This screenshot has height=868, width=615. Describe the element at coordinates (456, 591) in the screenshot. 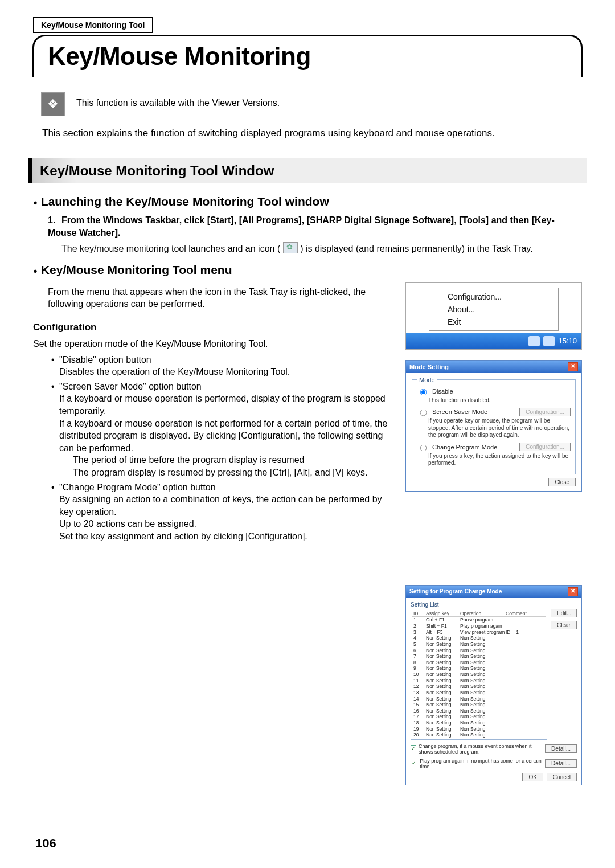

I see `program-change-mode-title: Setting for Program Change Mode` at that location.